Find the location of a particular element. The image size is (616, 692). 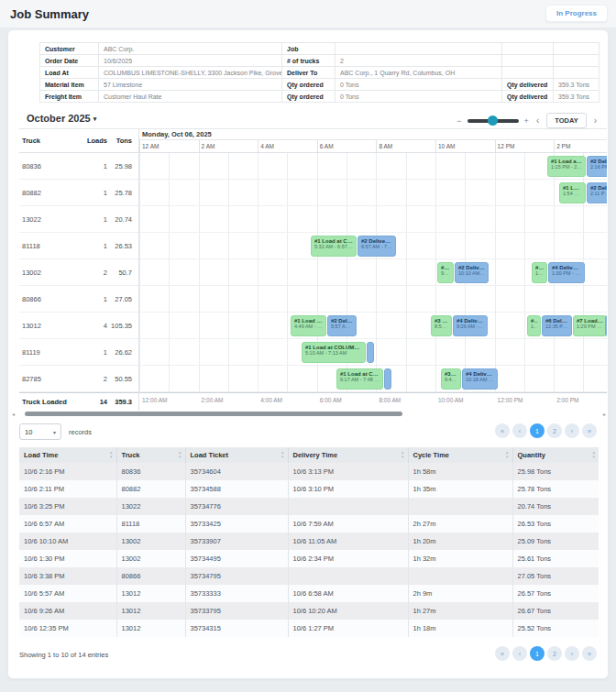

gantt-bar-load: #1 Load at COLUMBUS LIMESTONE-SHELLY4:49… is located at coordinates (308, 326).